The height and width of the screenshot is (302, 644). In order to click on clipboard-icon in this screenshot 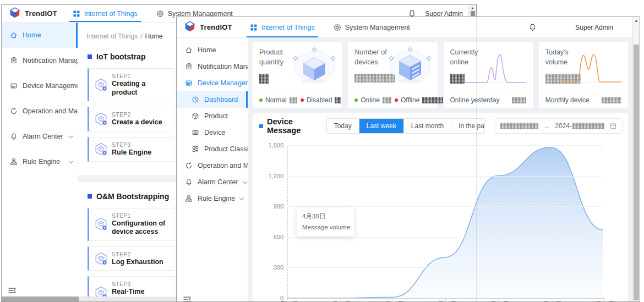, I will do `click(189, 67)`.